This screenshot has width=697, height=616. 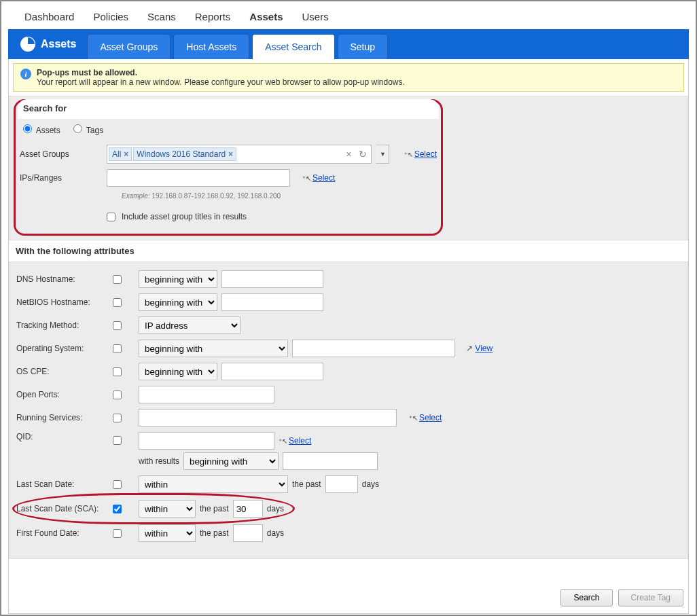 What do you see at coordinates (117, 509) in the screenshot?
I see `lastscan-sca-checkbox` at bounding box center [117, 509].